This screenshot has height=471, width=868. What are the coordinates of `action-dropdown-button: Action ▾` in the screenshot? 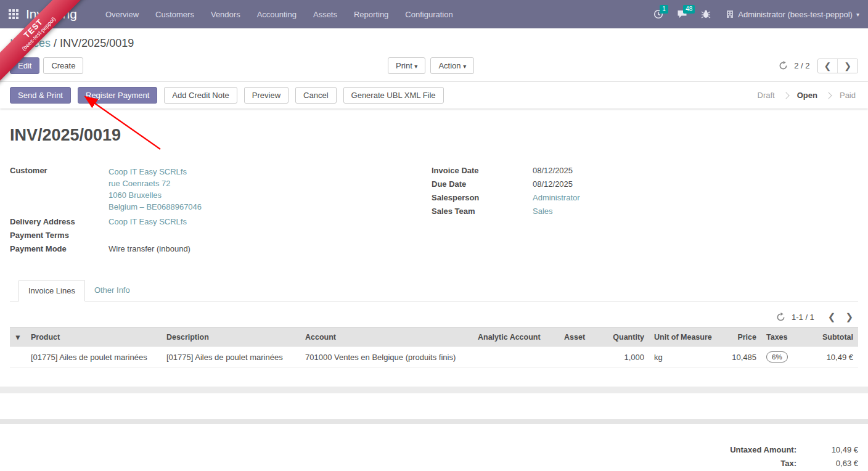 It's located at (452, 65).